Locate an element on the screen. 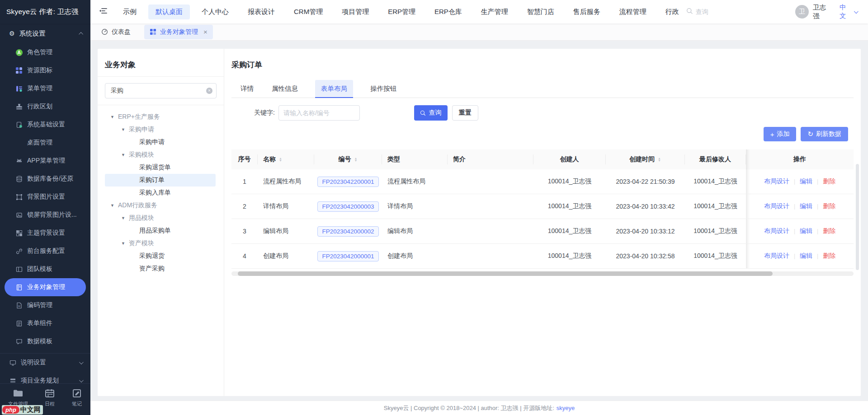 This screenshot has height=415, width=868. nav-item-report-design: 报表设计 is located at coordinates (261, 12).